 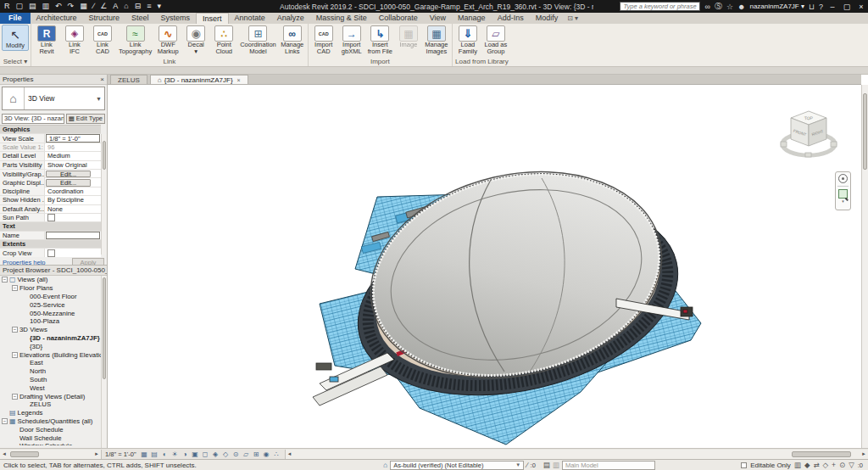 I want to click on section-icon: ⊟, so click(x=138, y=7).